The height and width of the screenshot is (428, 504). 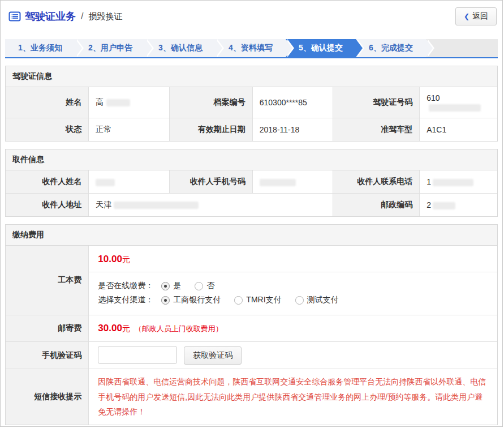 I want to click on file-number-label: 档案编号, so click(x=210, y=103).